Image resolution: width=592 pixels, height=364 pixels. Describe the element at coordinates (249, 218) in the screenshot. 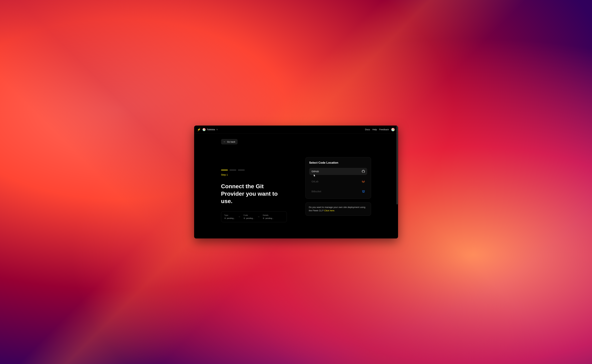

I see `pending-code-value-row: ⚙ pending...` at that location.